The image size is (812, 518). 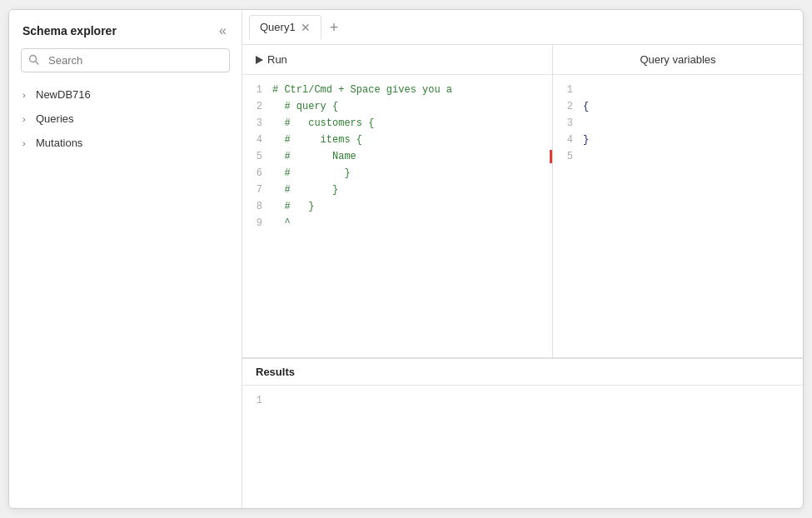 What do you see at coordinates (257, 140) in the screenshot?
I see `line-number: 4` at bounding box center [257, 140].